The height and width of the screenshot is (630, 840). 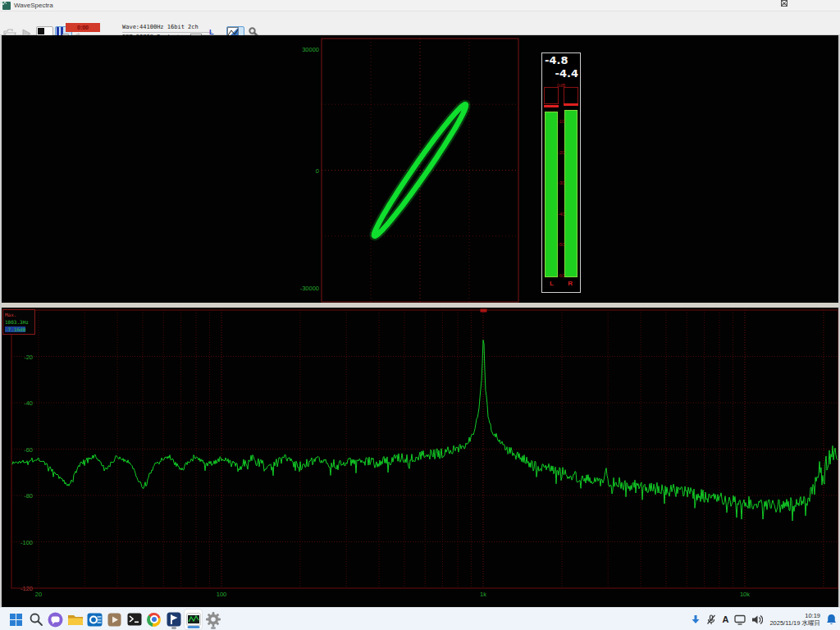 I want to click on speaker-icon, so click(x=757, y=620).